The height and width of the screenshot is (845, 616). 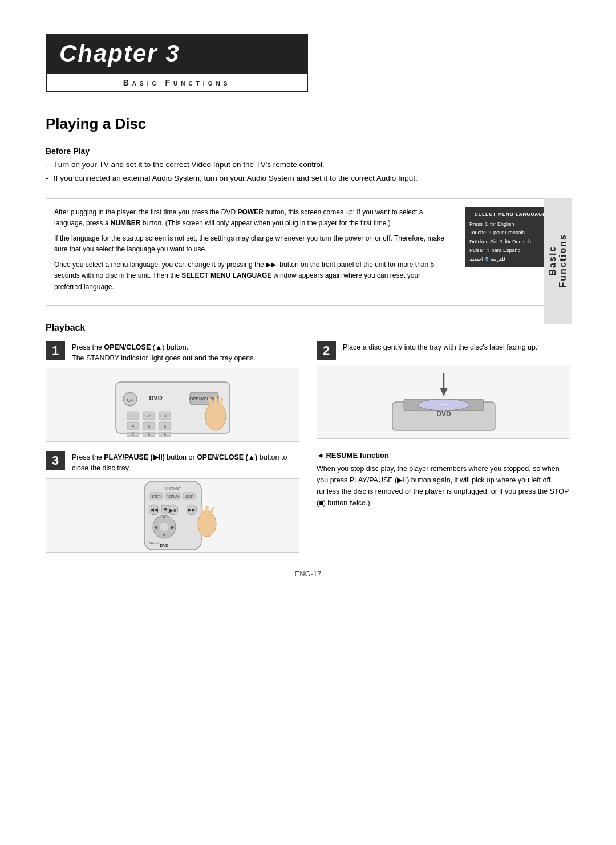 What do you see at coordinates (444, 402) in the screenshot?
I see `step-2-image: DVD` at bounding box center [444, 402].